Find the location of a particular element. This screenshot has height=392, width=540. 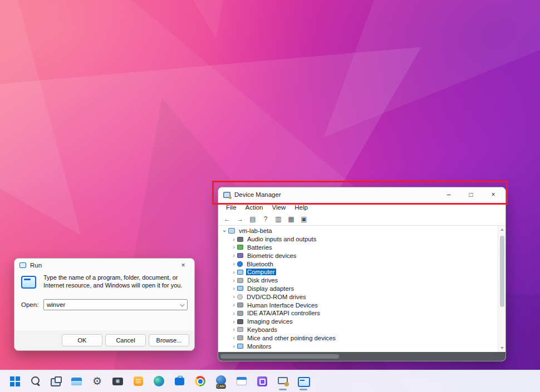

maximize-button: □ is located at coordinates (471, 195).